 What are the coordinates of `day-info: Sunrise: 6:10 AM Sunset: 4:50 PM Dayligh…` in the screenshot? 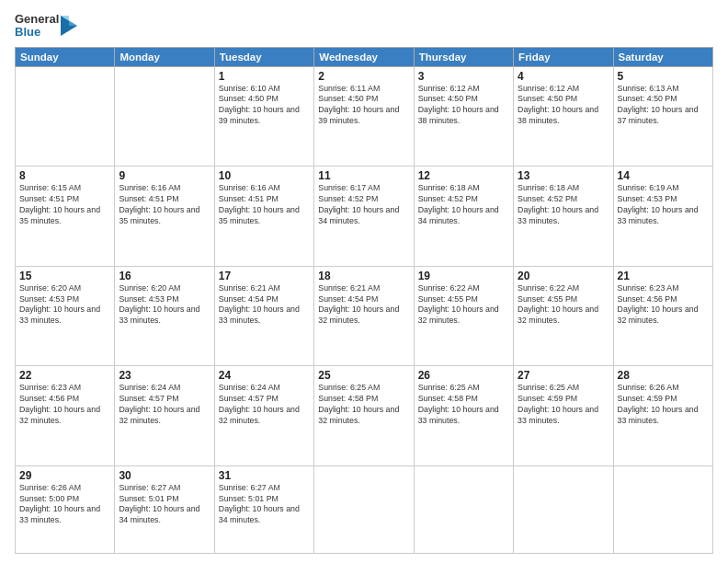 It's located at (265, 106).